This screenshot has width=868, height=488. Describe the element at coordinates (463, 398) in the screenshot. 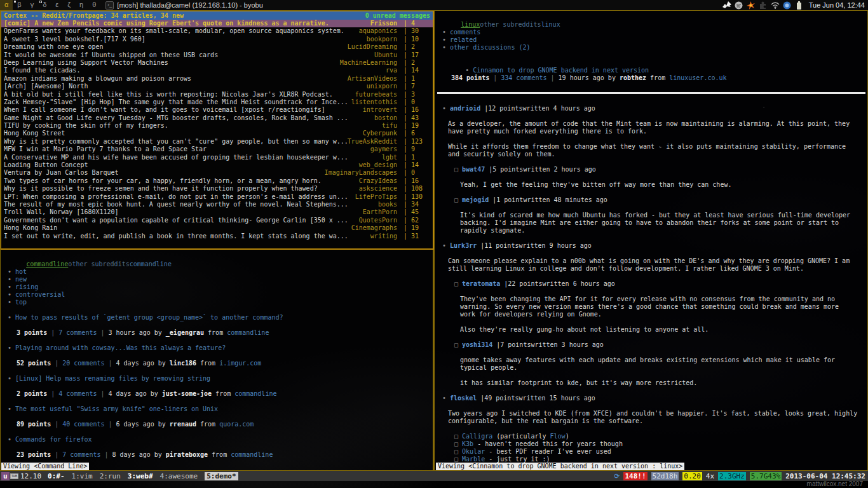

I see `comment-author: floskel` at that location.